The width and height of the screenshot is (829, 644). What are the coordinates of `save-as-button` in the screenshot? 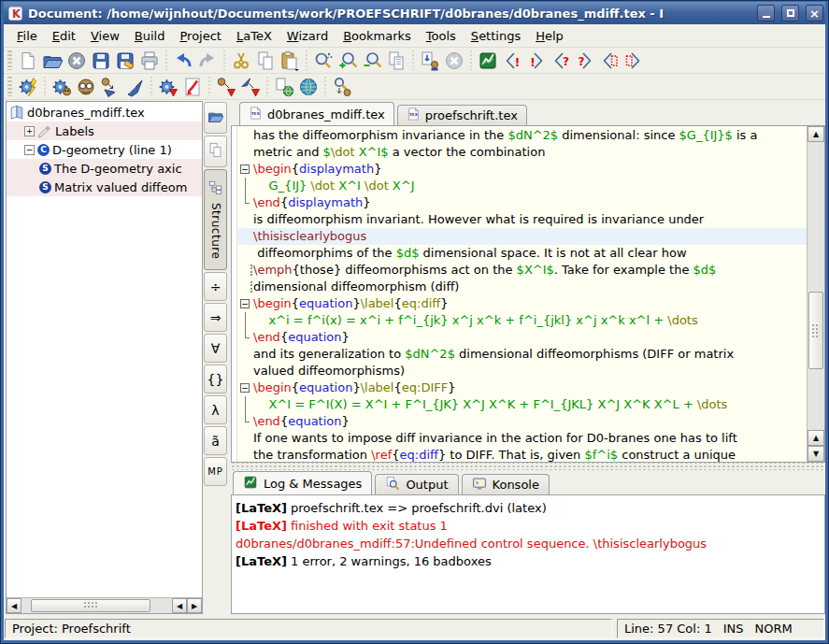 It's located at (125, 61).